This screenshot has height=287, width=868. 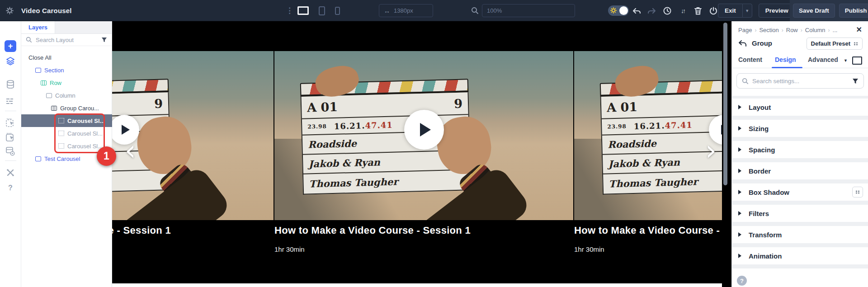 What do you see at coordinates (67, 40) in the screenshot?
I see `layout-search-input: Search Layout` at bounding box center [67, 40].